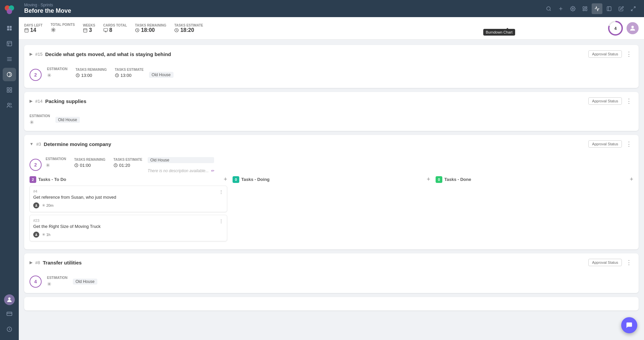  I want to click on task-time-4: ✳ 20m, so click(48, 205).